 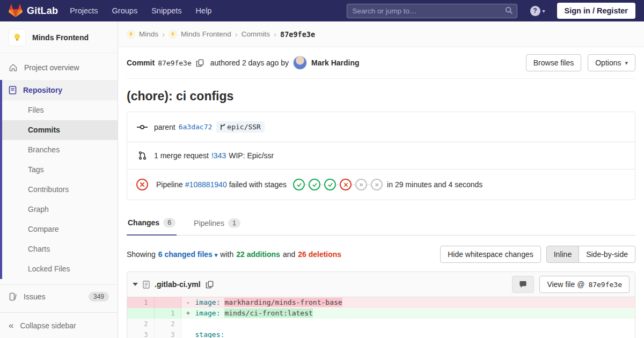 What do you see at coordinates (60, 230) in the screenshot?
I see `sidebar-item-compare: Compare` at bounding box center [60, 230].